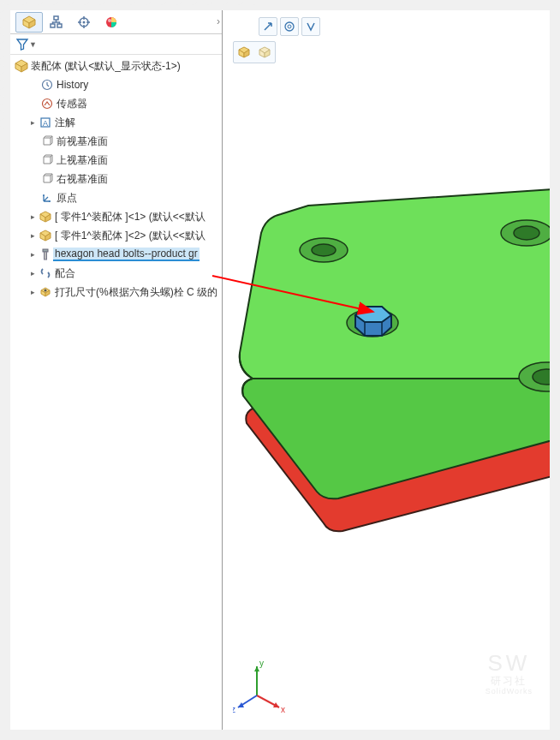 The height and width of the screenshot is (740, 560). What do you see at coordinates (129, 236) in the screenshot?
I see `tree-item-label: [ 零件1^装配体 ]<2> (默认<<默认` at bounding box center [129, 236].